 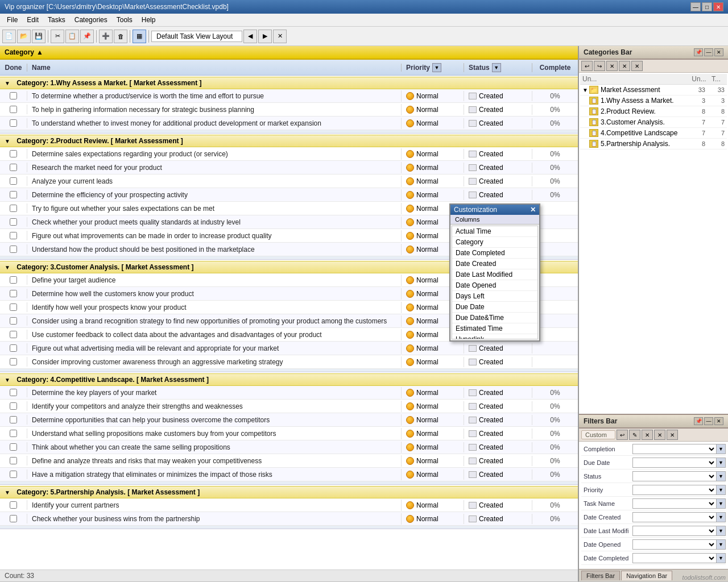 What do you see at coordinates (707, 7) in the screenshot?
I see `window-controls: — □ ✕` at bounding box center [707, 7].